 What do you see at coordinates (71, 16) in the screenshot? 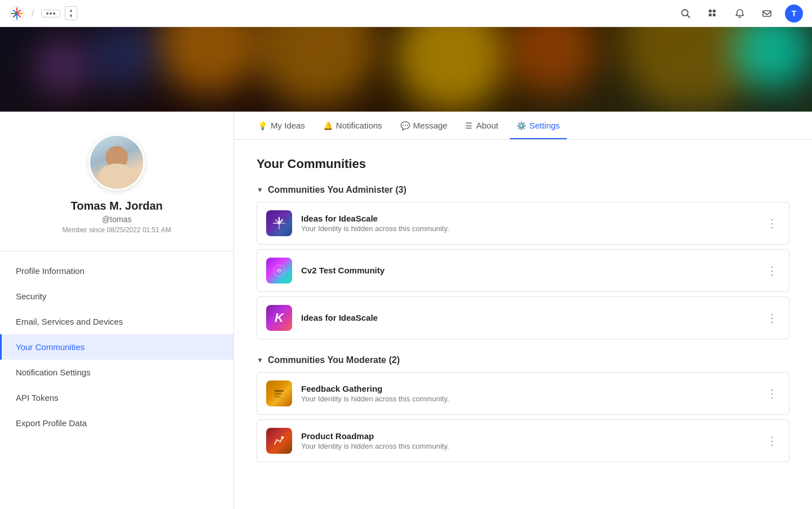
I see `arrow-down-icon: ▼` at bounding box center [71, 16].